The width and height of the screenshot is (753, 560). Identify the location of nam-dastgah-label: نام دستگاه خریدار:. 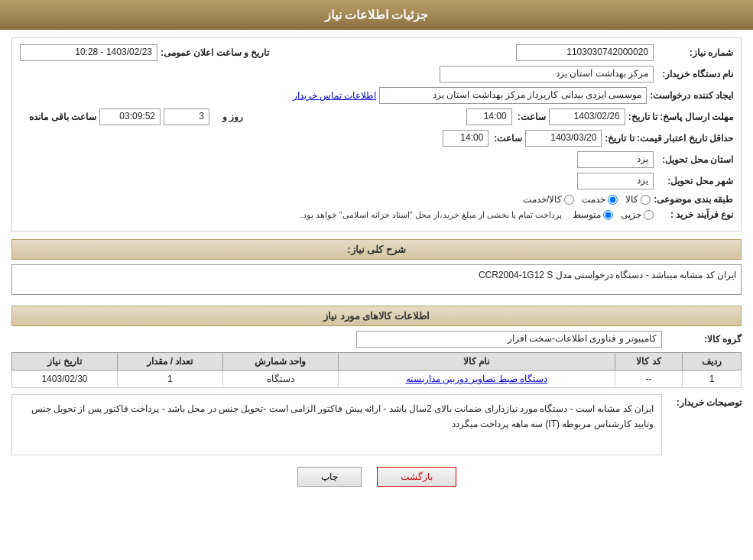
(695, 74).